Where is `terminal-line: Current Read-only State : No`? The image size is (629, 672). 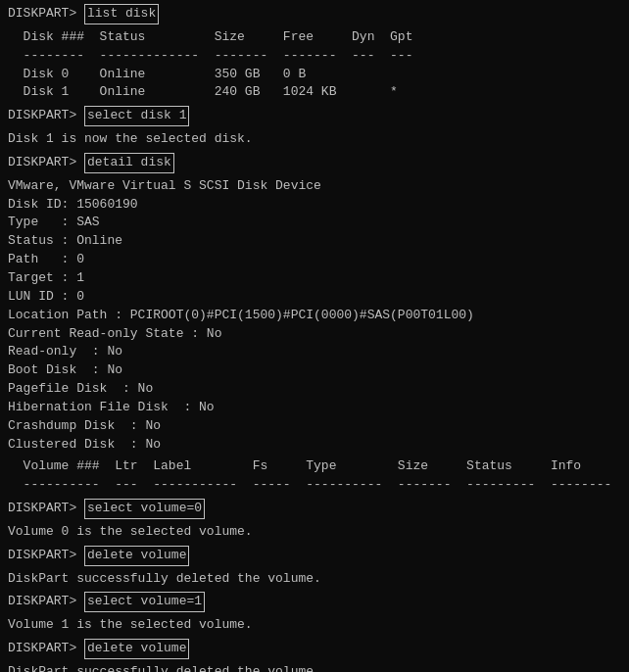 terminal-line: Current Read-only State : No is located at coordinates (314, 335).